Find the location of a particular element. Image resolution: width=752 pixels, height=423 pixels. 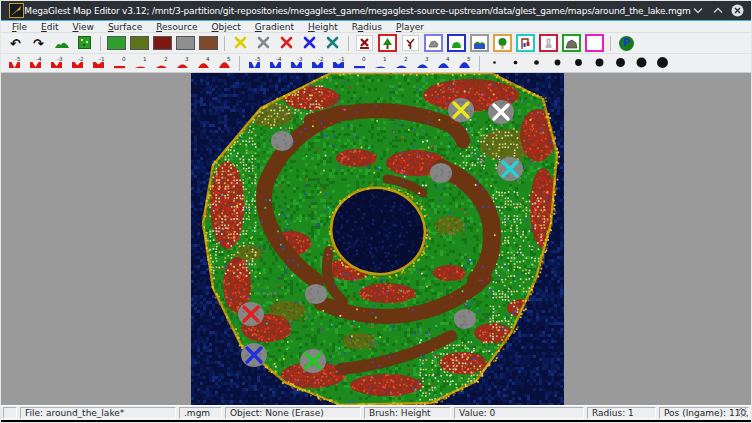

object-stone-button is located at coordinates (434, 43).